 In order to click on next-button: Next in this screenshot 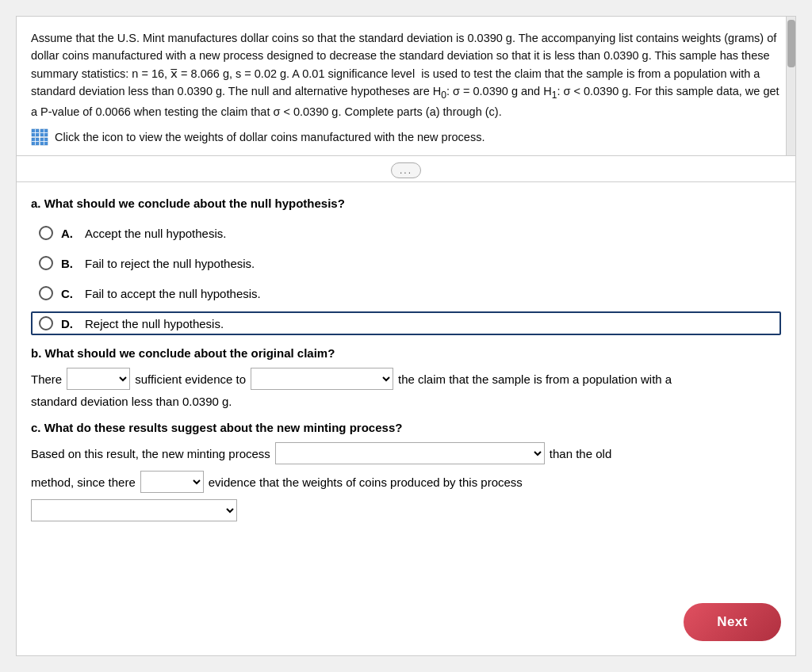, I will do `click(733, 622)`.